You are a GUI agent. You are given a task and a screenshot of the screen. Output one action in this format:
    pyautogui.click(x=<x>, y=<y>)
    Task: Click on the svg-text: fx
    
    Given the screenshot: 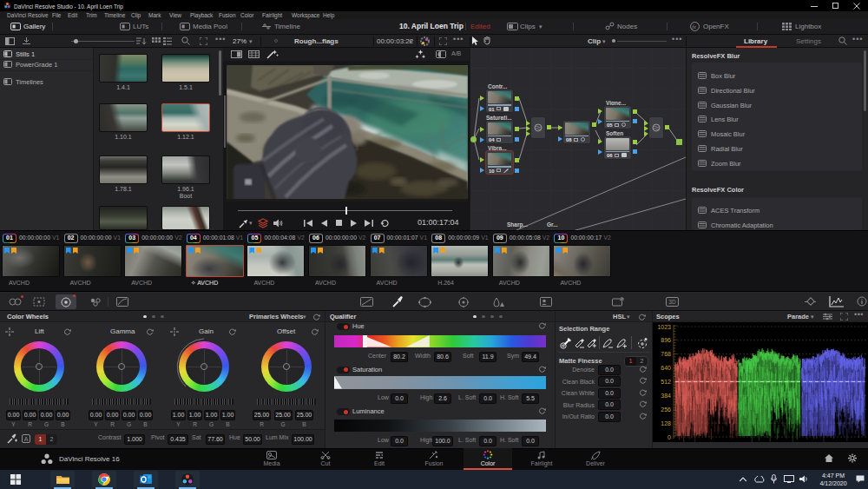 What is the action you would take?
    pyautogui.click(x=694, y=26)
    